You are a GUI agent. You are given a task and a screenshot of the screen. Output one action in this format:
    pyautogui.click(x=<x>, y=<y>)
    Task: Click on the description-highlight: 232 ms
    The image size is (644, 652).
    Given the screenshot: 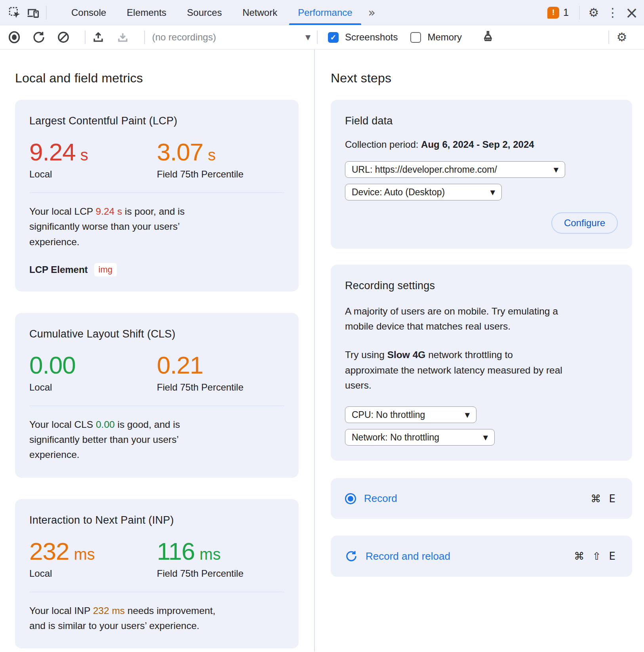 What is the action you would take?
    pyautogui.click(x=109, y=611)
    